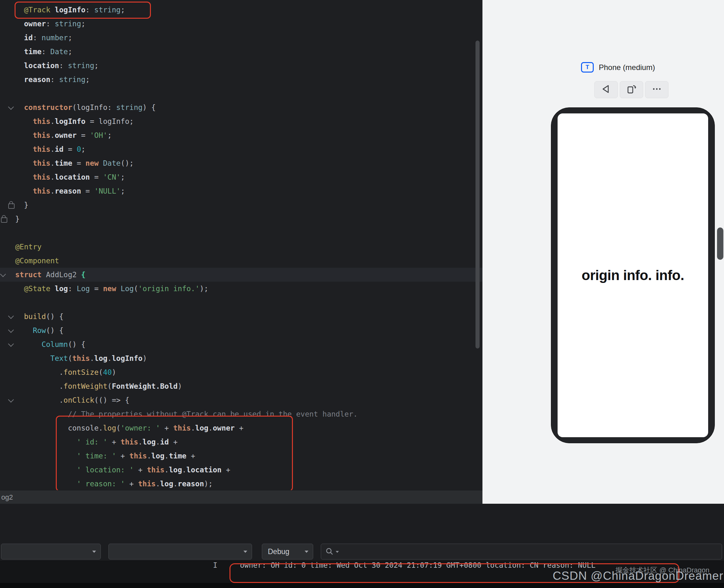  Describe the element at coordinates (418, 565) in the screenshot. I see `console-log-text: owner: OH id: 0 time: Wed Oct 30 2024 21…` at that location.